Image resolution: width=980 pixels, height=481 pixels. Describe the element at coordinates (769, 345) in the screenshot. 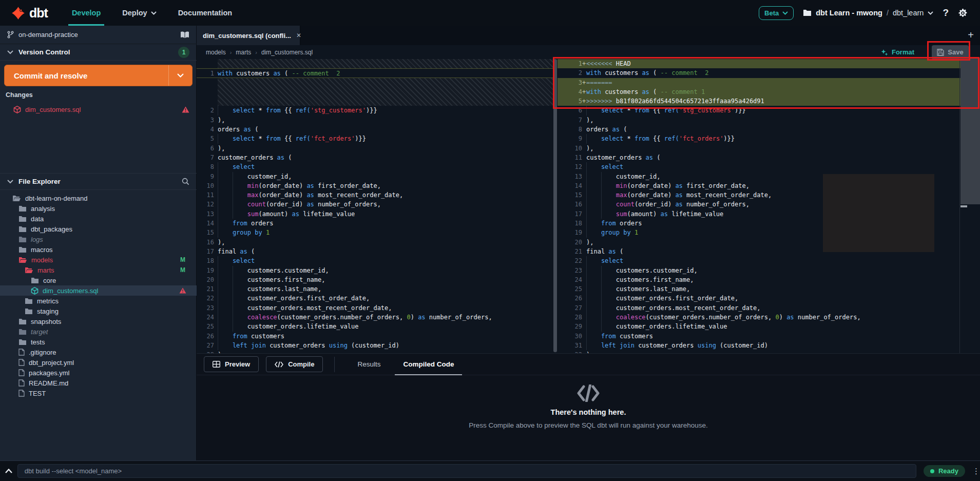

I see `code-line: 31left join customer_orders using (custo…` at that location.